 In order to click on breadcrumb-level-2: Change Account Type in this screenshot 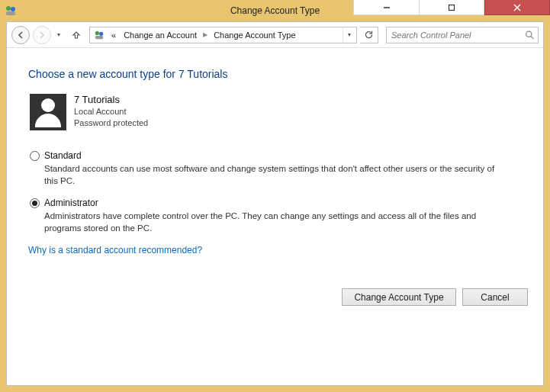, I will do `click(255, 35)`.